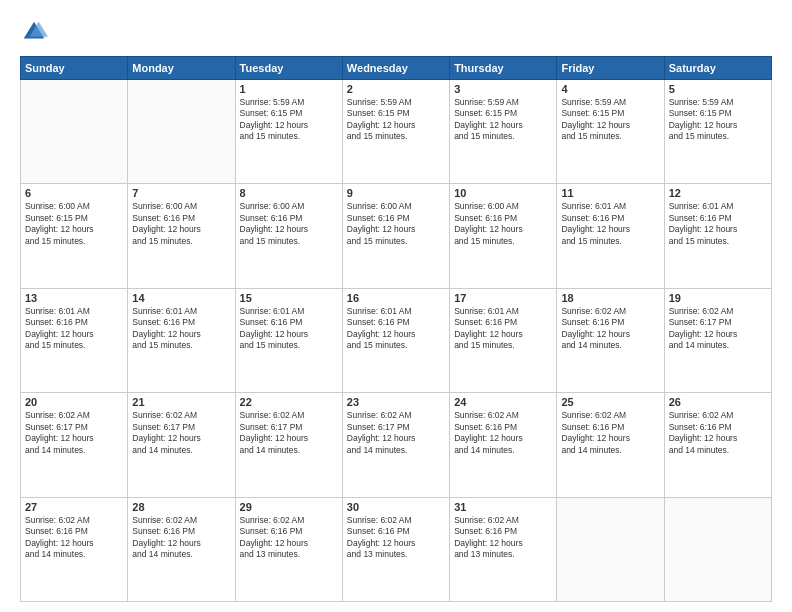  Describe the element at coordinates (289, 193) in the screenshot. I see `day-number: 8` at that location.